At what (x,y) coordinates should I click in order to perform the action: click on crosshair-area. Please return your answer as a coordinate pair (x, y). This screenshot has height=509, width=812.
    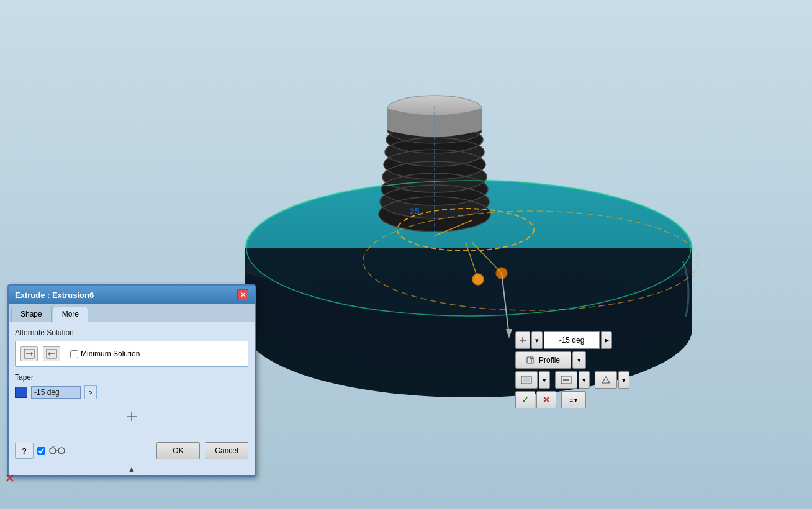
    Looking at the image, I should click on (132, 417).